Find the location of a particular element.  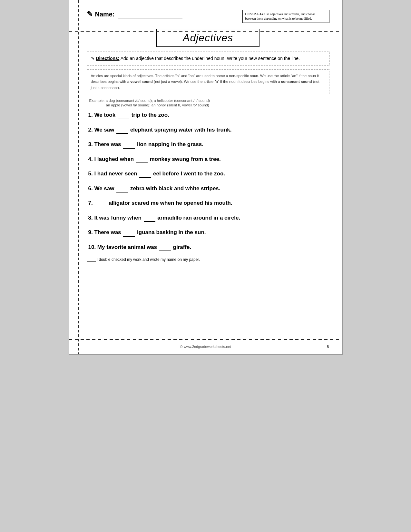

q9-num: 9. is located at coordinates (91, 232).